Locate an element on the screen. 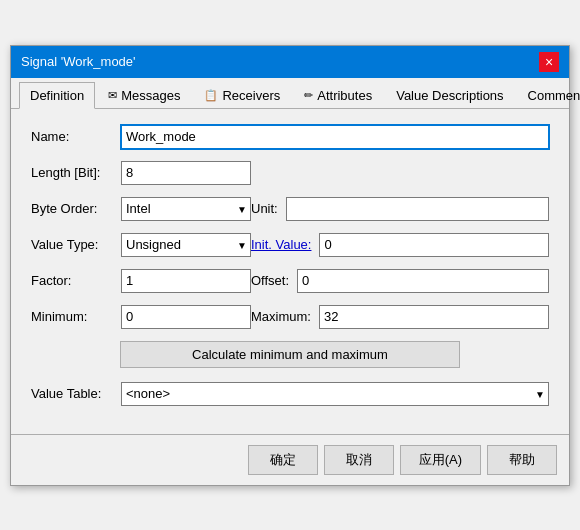  footer: 确定 取消 应用(A) 帮助 is located at coordinates (290, 460).